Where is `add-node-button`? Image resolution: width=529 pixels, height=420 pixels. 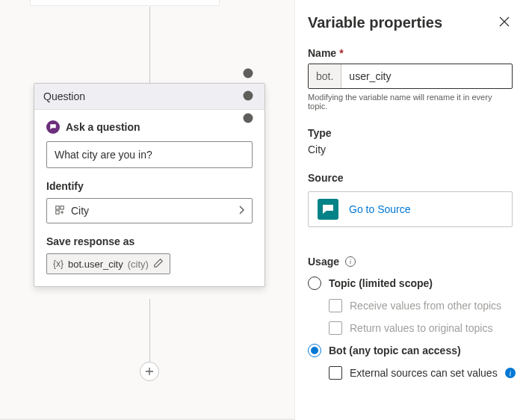
add-node-button is located at coordinates (149, 371).